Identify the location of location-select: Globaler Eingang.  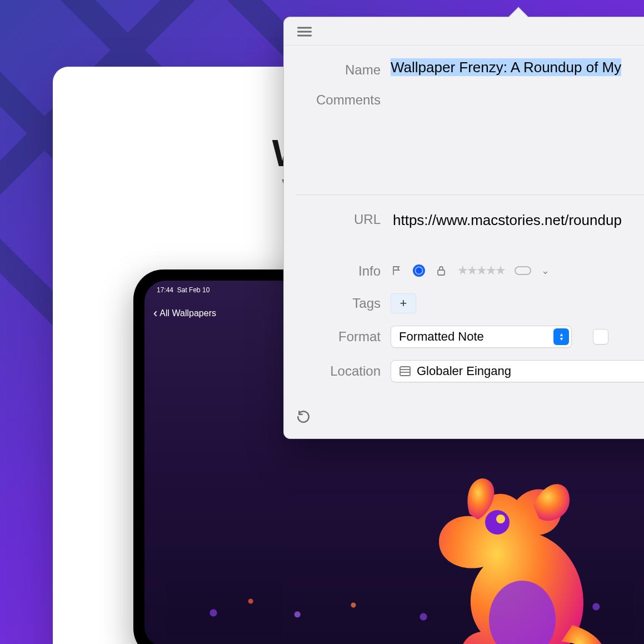
(517, 371).